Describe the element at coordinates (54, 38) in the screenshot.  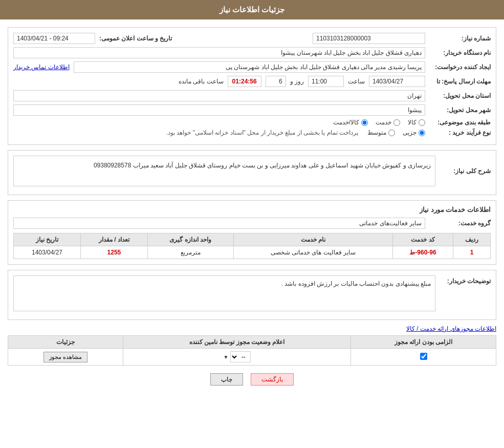
I see `announce-datetime-value: 1403/04/21 - 09:24` at that location.